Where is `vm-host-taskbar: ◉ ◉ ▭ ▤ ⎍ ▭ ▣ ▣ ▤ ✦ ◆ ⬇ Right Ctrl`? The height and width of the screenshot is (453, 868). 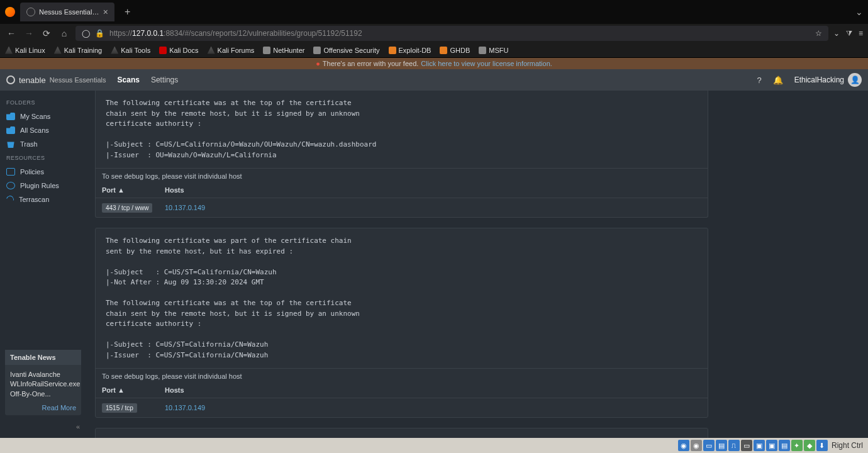
vm-host-taskbar: ◉ ◉ ▭ ▤ ⎍ ▭ ▣ ▣ ▤ ✦ ◆ ⬇ Right Ctrl is located at coordinates (434, 445).